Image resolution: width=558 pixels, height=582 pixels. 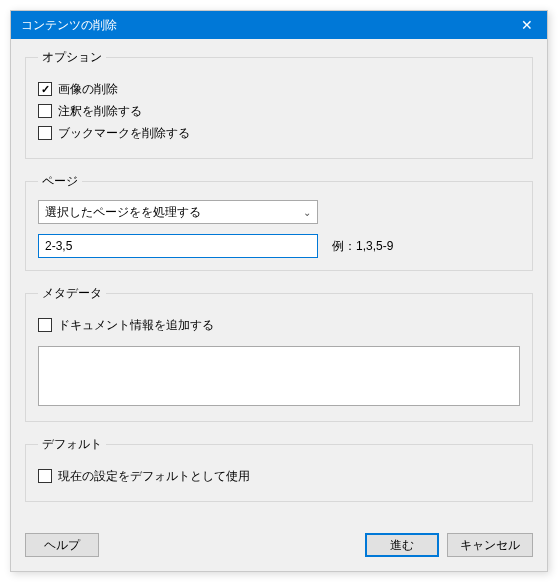 I want to click on cancel-button: キャンセル, so click(x=490, y=545).